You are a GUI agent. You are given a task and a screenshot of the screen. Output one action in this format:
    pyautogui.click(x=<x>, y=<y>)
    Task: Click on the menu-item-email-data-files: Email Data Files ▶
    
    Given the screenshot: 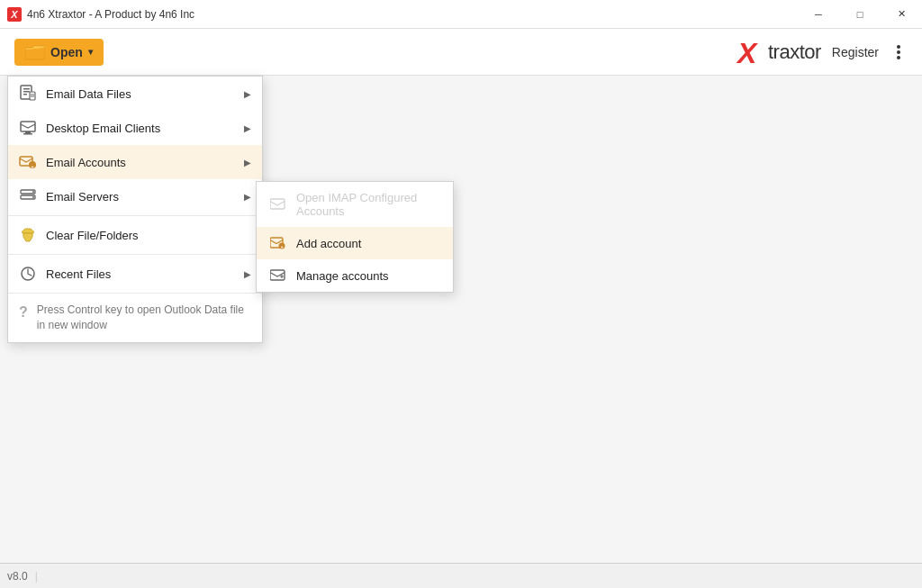 What is the action you would take?
    pyautogui.click(x=135, y=94)
    